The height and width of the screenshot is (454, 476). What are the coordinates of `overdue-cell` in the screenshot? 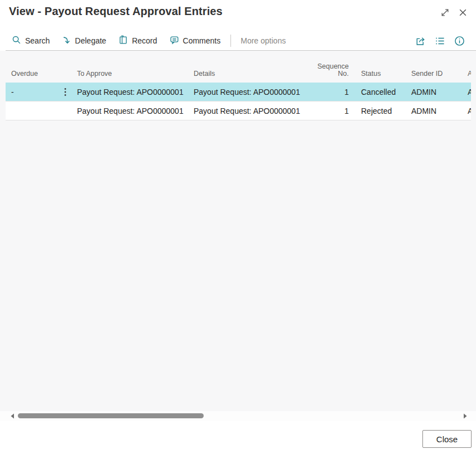 It's located at (39, 110).